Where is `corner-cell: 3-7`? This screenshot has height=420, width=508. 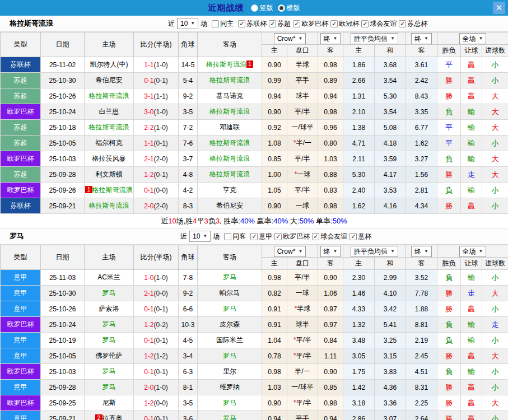 corner-cell: 3-7 is located at coordinates (188, 159).